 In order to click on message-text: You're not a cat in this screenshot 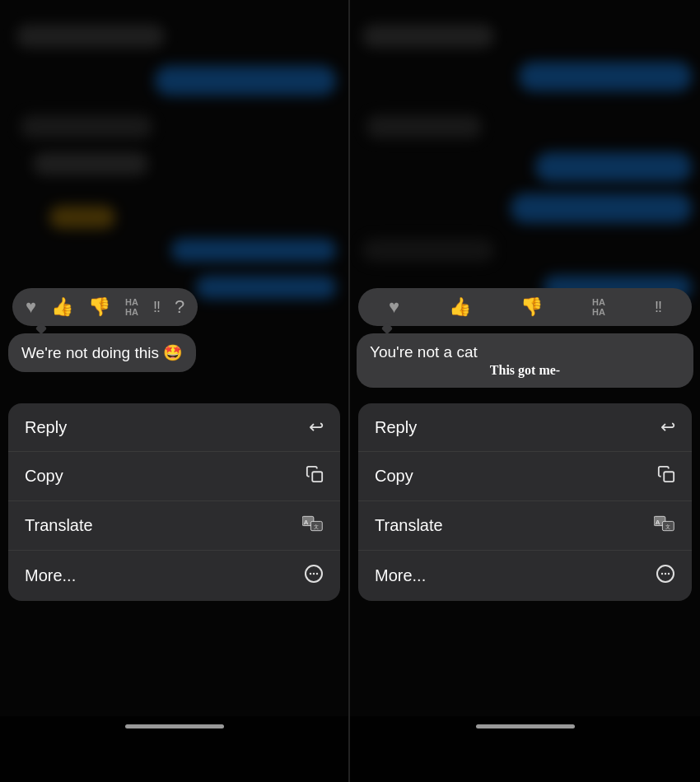, I will do `click(423, 352)`.